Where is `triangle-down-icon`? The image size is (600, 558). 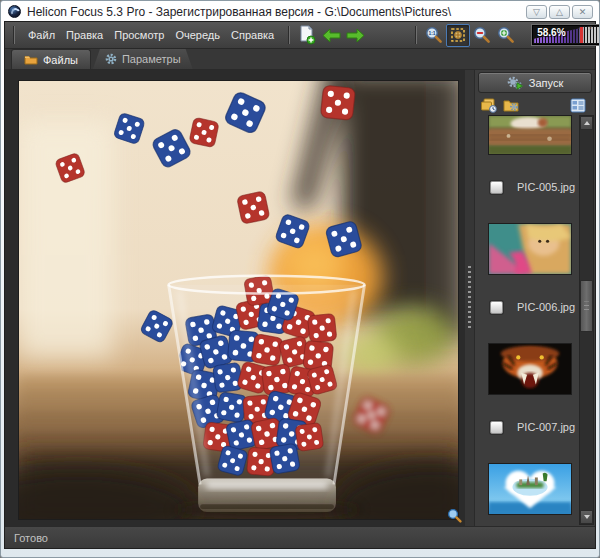
triangle-down-icon is located at coordinates (587, 517).